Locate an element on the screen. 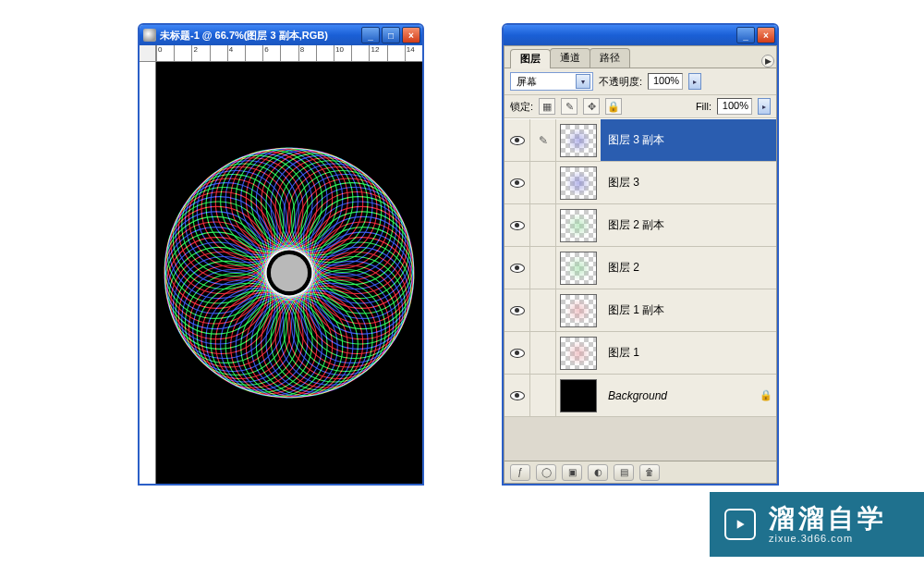 This screenshot has width=924, height=578. lock-paint-icon: ✎ is located at coordinates (569, 106).